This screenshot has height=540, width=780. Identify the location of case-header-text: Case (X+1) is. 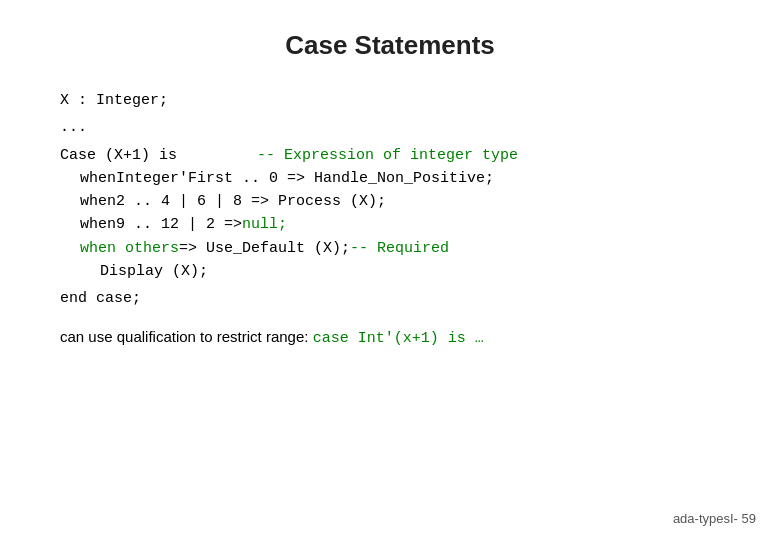
(118, 156).